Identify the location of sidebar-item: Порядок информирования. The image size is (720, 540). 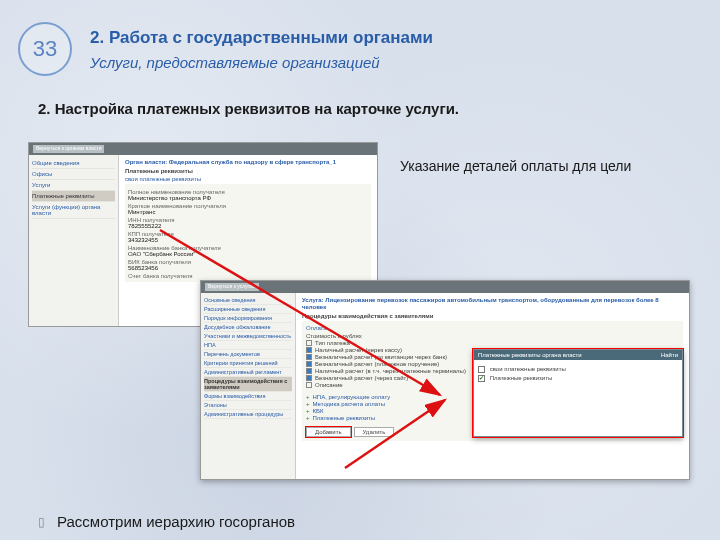
(248, 318).